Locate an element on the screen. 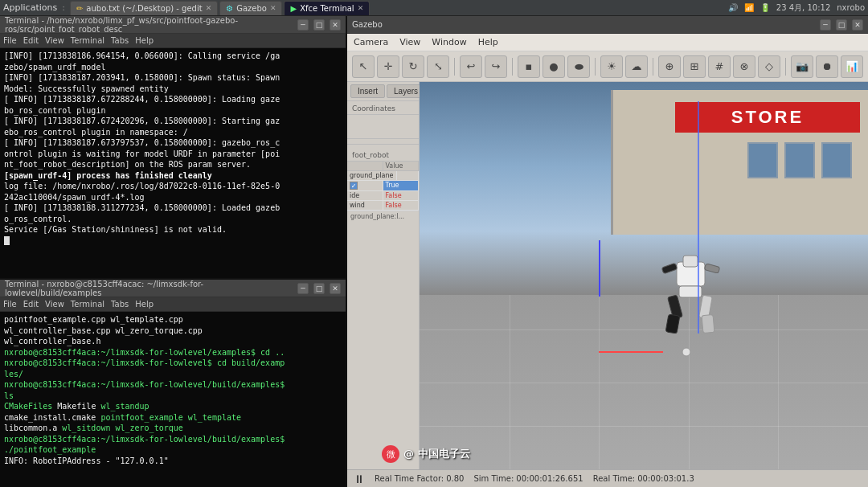 The width and height of the screenshot is (868, 487). gz-menu-camera: Camera is located at coordinates (371, 42).